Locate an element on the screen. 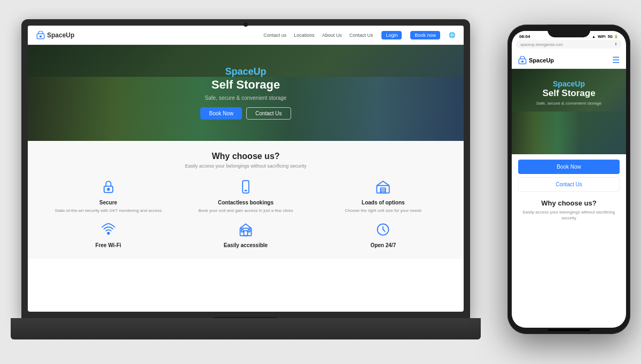  logo-text: SpaceUp is located at coordinates (61, 35).